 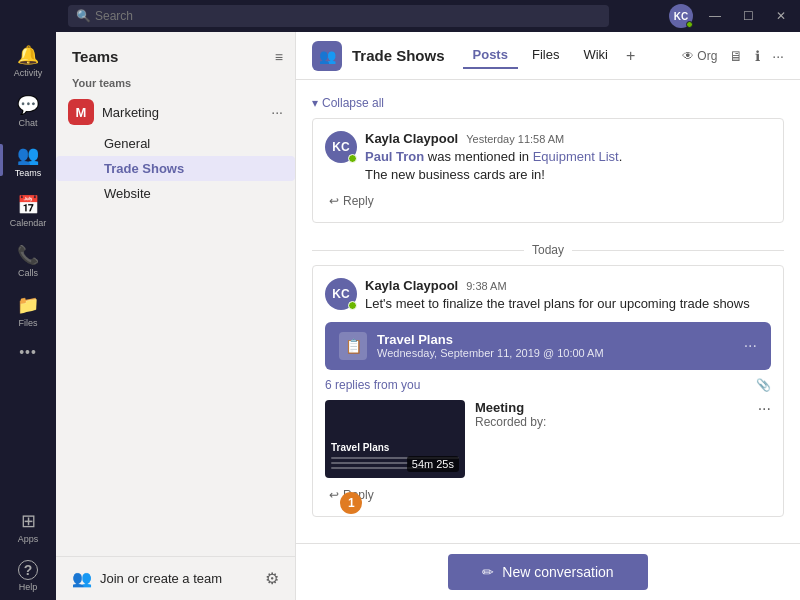 What do you see at coordinates (736, 56) in the screenshot?
I see `share-screen-icon: 🖥` at bounding box center [736, 56].